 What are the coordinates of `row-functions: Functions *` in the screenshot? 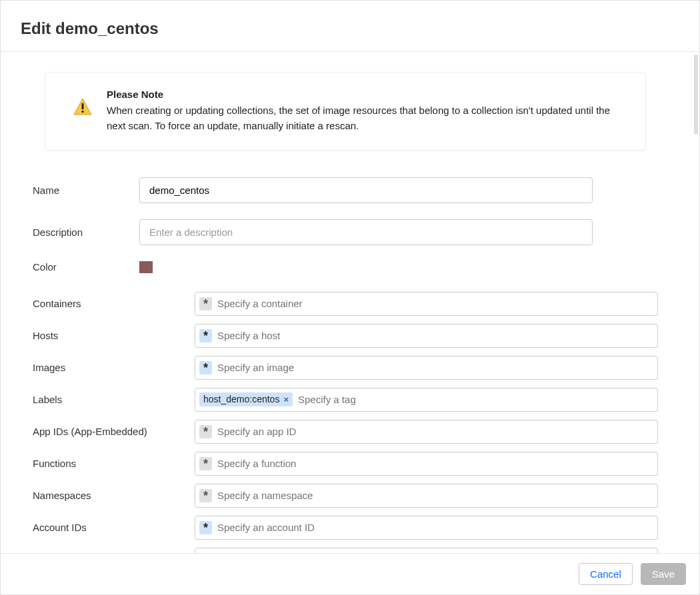 It's located at (345, 464).